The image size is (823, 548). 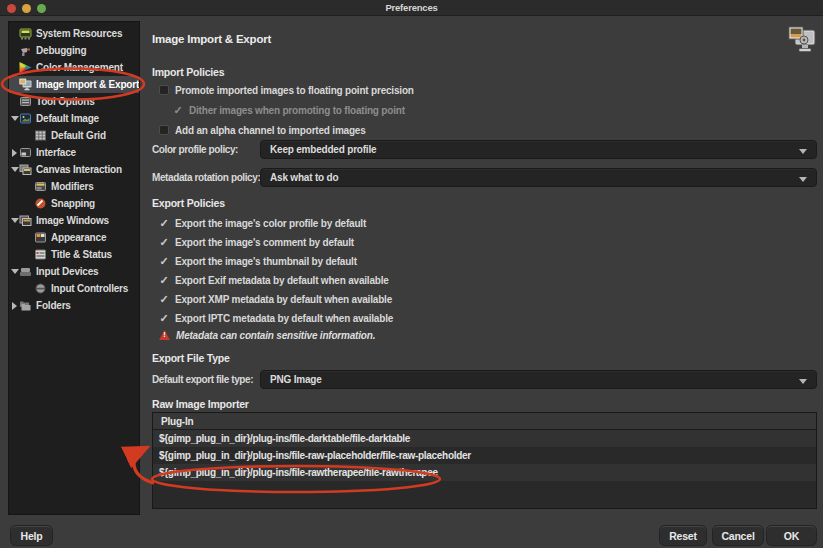 What do you see at coordinates (212, 39) in the screenshot?
I see `page-title: Image Import & Export` at bounding box center [212, 39].